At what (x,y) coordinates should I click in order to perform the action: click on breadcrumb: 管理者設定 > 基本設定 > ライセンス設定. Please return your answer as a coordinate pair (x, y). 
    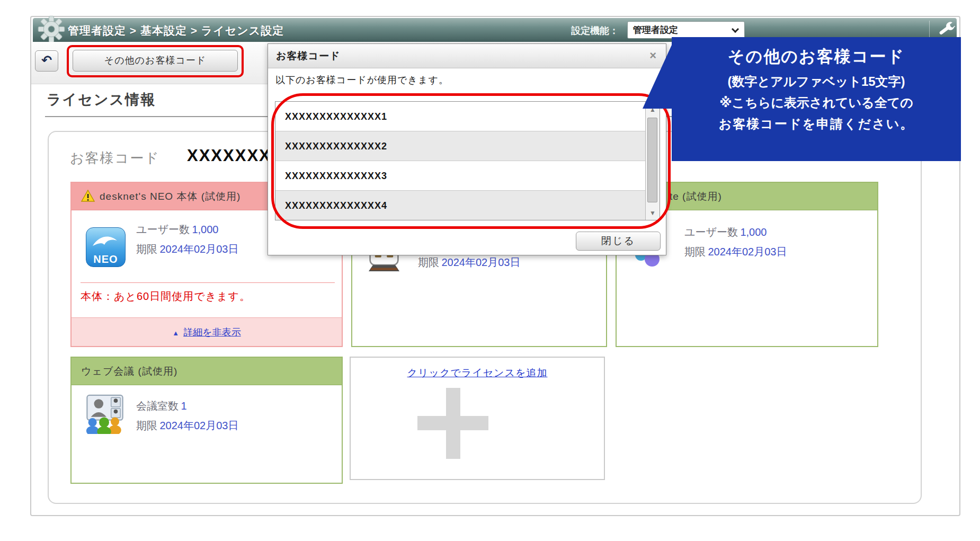
    Looking at the image, I should click on (176, 31).